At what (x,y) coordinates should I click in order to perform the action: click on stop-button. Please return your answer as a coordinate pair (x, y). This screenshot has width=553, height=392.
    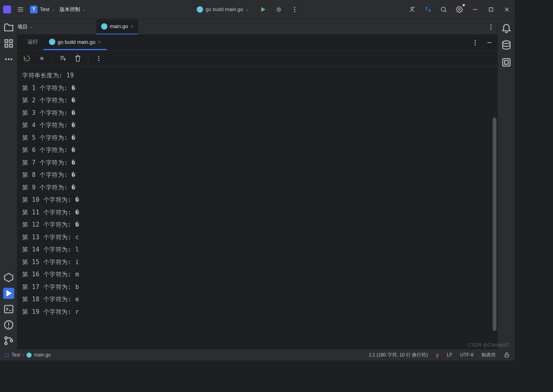
    Looking at the image, I should click on (42, 58).